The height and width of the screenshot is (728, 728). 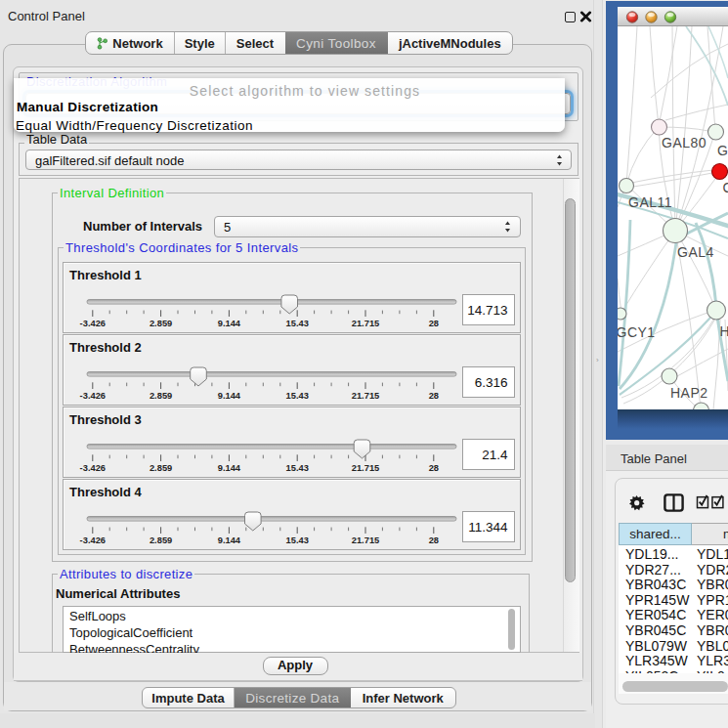 I want to click on svg-text: GAL4, so click(x=696, y=252).